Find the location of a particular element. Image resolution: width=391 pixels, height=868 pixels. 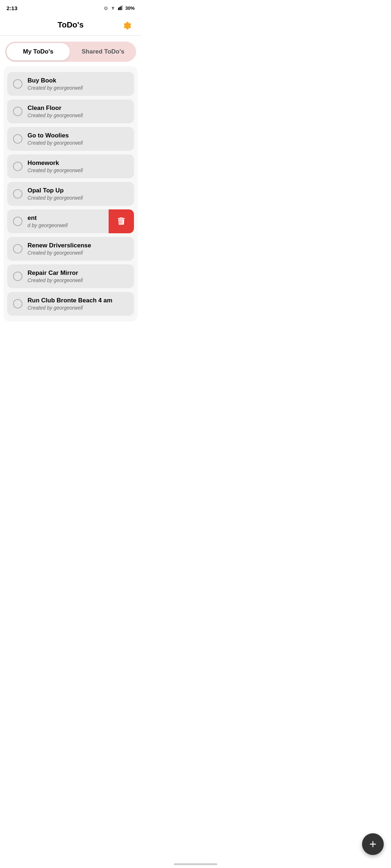

todo-creator-6: d by georgeorwell is located at coordinates (65, 225).